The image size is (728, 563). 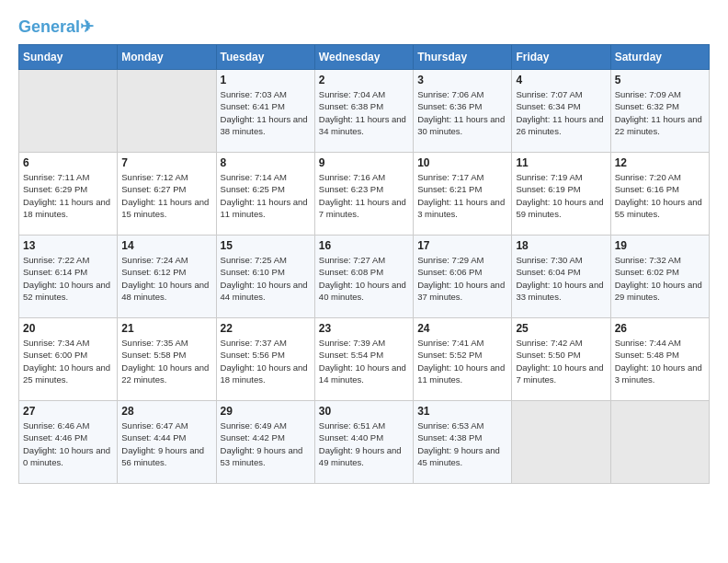 I want to click on calendar-day-cell: 24Sunrise: 7:41 AMSunset: 5:52 PMDayligh…, so click(x=463, y=360).